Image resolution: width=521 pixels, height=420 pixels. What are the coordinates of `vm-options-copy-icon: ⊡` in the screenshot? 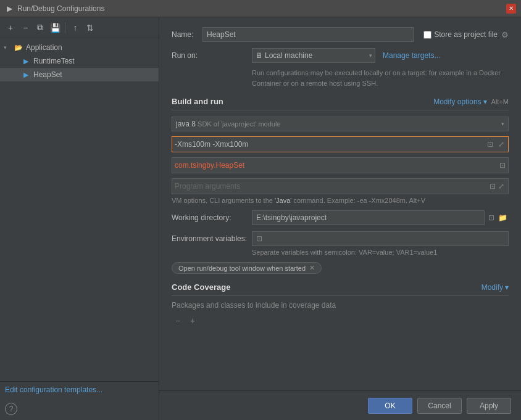 It's located at (490, 144).